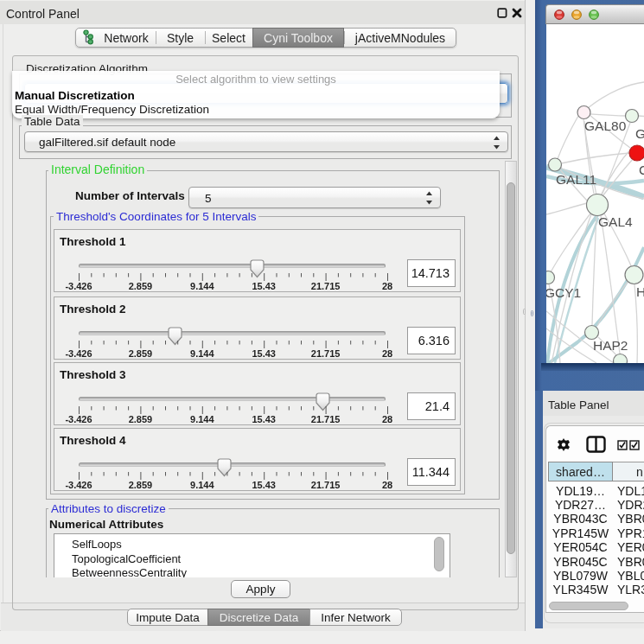  What do you see at coordinates (640, 292) in the screenshot?
I see `svg-text: H` at bounding box center [640, 292].